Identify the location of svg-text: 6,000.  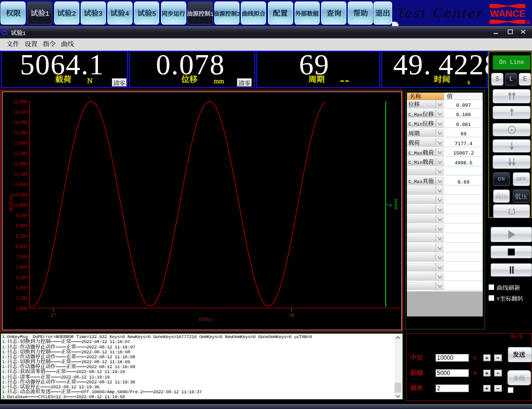
(22, 287).